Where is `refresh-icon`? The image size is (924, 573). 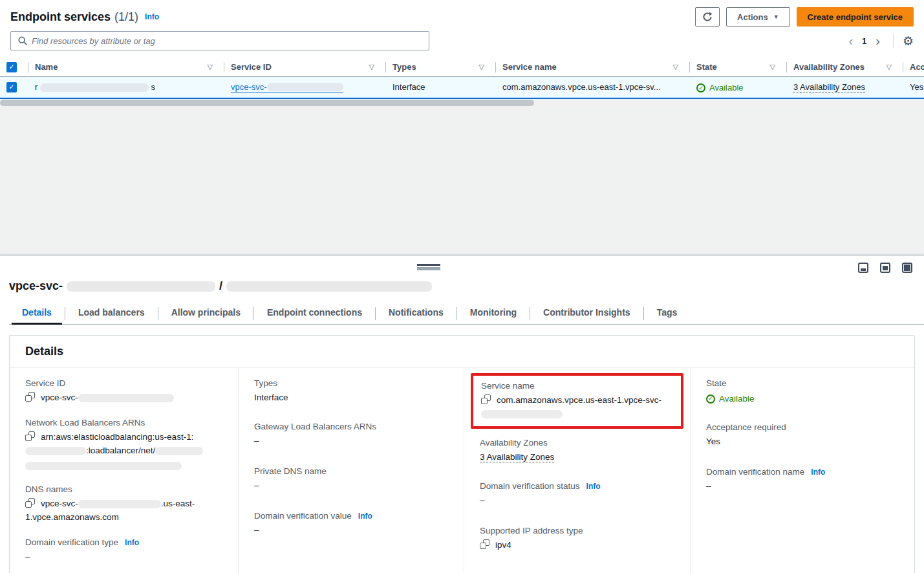 refresh-icon is located at coordinates (707, 17).